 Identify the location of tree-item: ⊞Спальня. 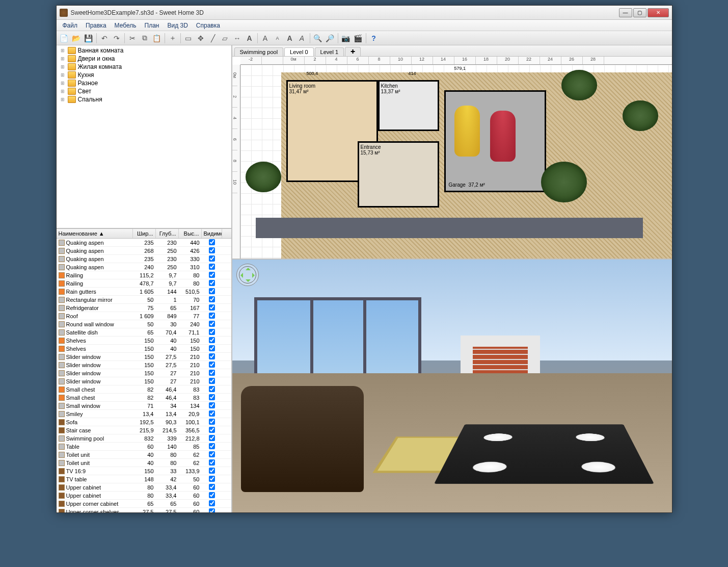
(144, 99).